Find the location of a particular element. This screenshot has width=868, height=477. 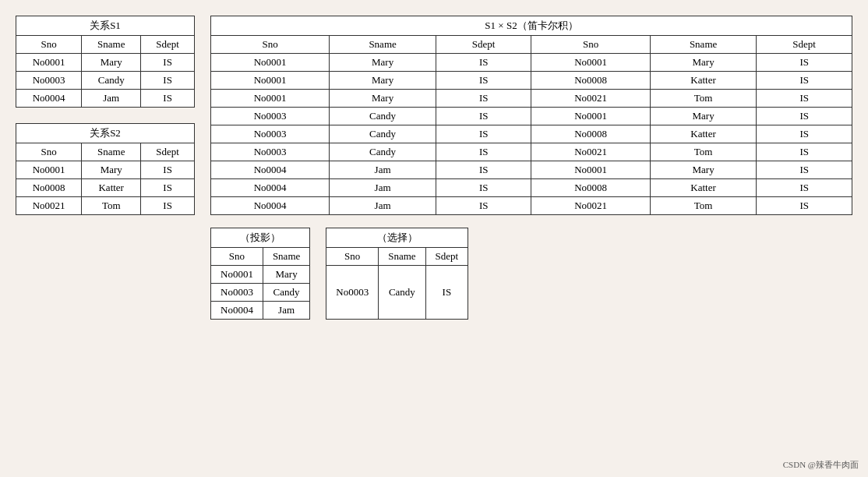

s1-header-sno: Sno is located at coordinates (49, 45).